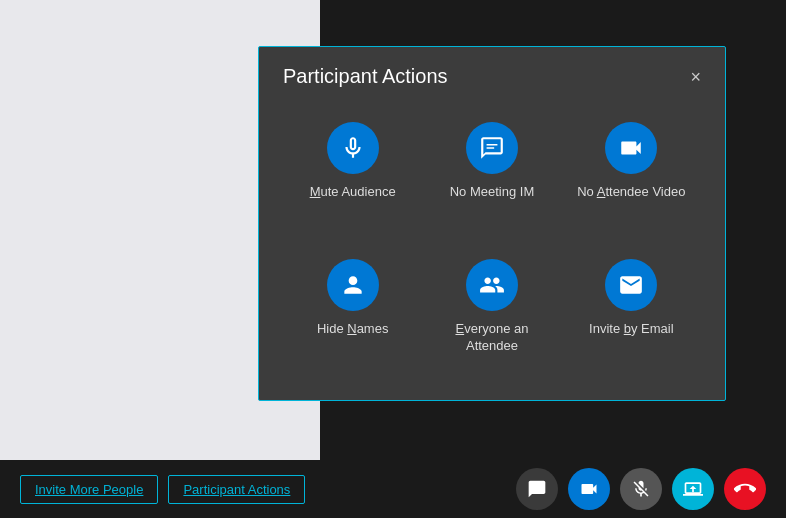  What do you see at coordinates (492, 312) in the screenshot?
I see `everyone-attendee-action: Everyone an Attendee` at bounding box center [492, 312].